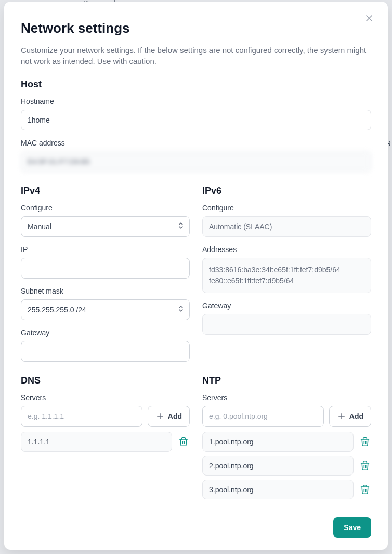 The width and height of the screenshot is (392, 554). What do you see at coordinates (196, 143) in the screenshot?
I see `mac-label: MAC address` at bounding box center [196, 143].